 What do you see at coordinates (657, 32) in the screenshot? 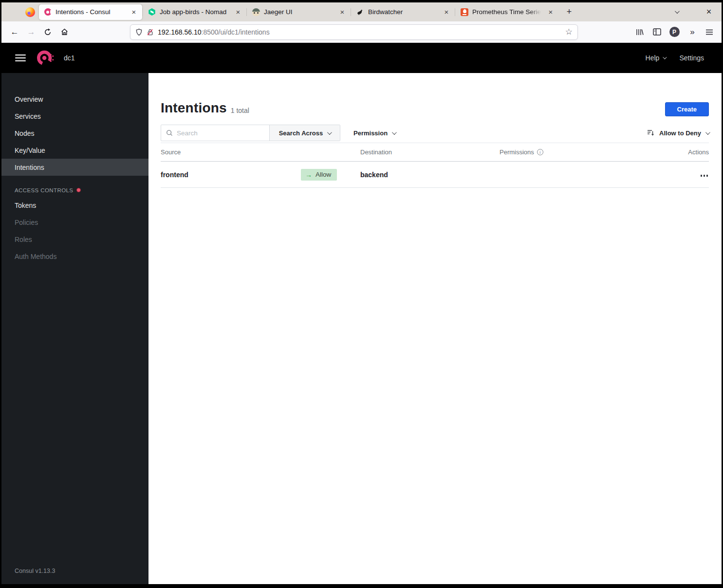
I see `sidebar-toggle-icon` at bounding box center [657, 32].